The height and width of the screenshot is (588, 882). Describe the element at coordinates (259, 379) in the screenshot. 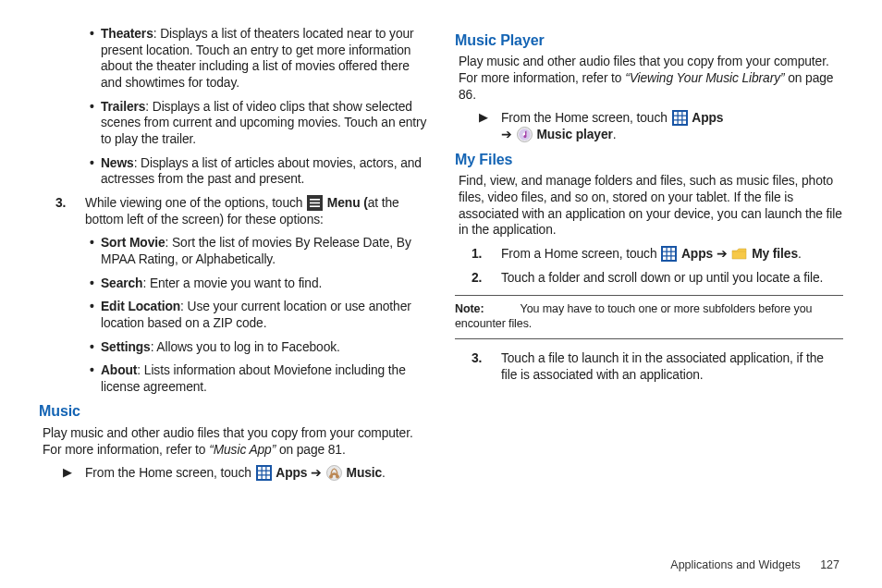

I see `bullet-about: • About: Lists information about Moviefo…` at that location.